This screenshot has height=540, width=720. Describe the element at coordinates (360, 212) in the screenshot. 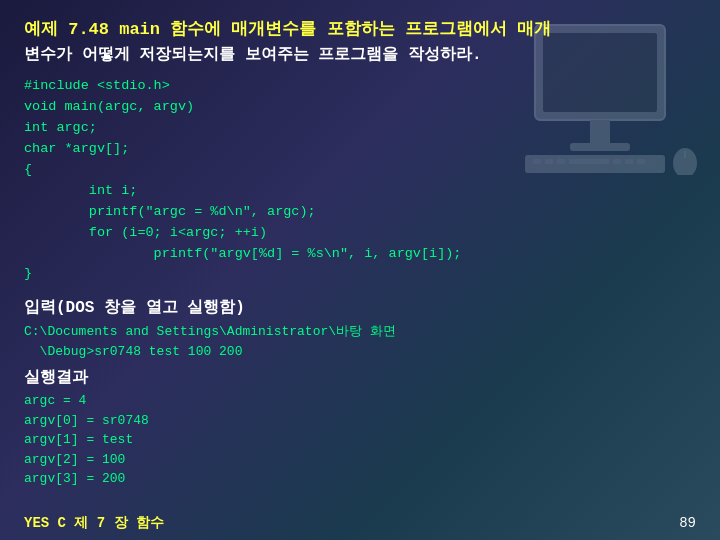

I see `code-line-7: printf("argc = %d\n", argc);` at that location.